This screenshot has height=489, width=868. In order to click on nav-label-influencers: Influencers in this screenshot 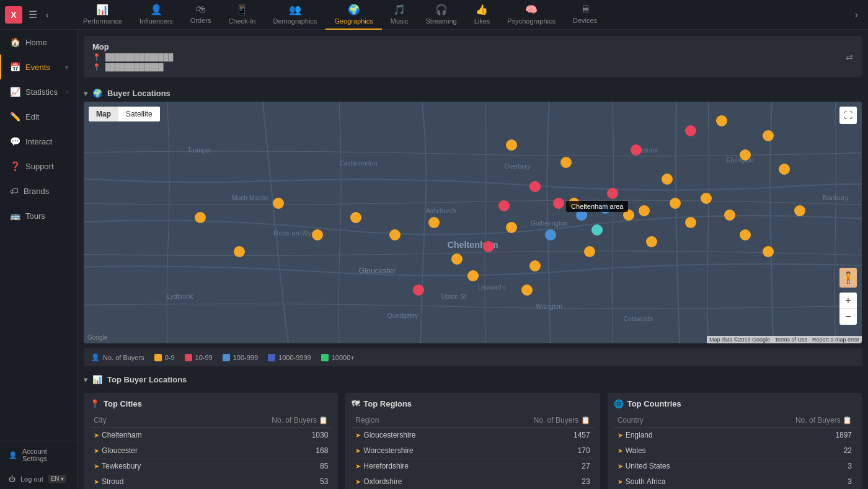, I will do `click(156, 21)`.